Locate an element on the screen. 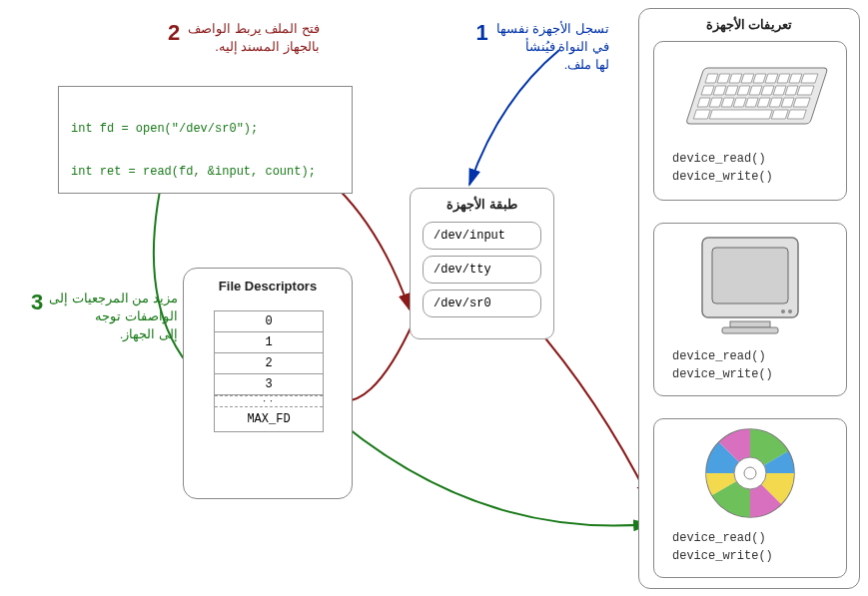  device-monitor: device_read() device_write() is located at coordinates (750, 309).